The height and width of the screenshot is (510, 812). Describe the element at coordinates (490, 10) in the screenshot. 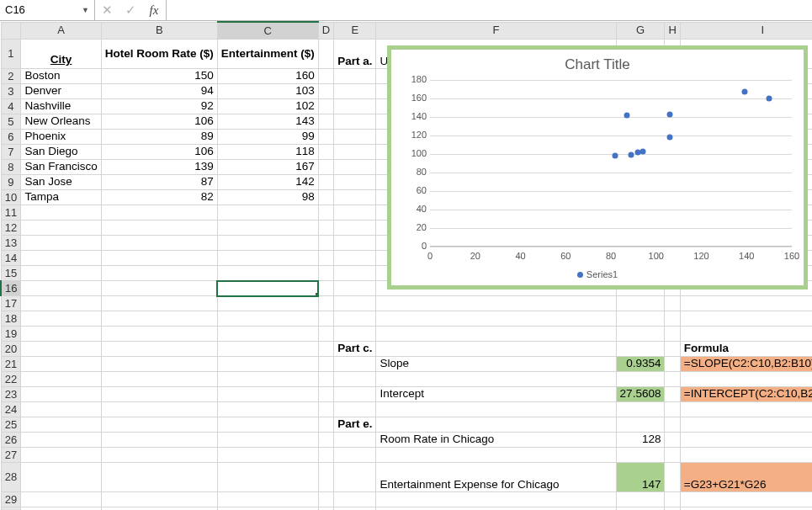

I see `formula-input` at that location.